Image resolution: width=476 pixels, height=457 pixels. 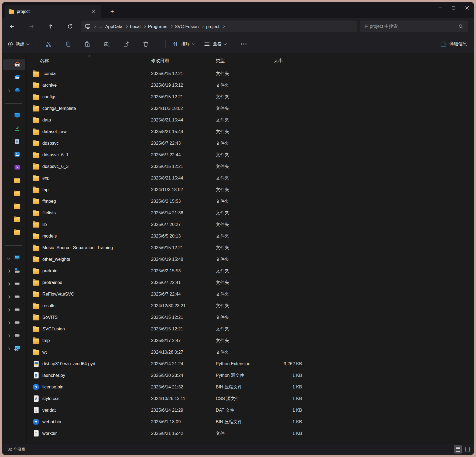 I want to click on share-button, so click(x=126, y=44).